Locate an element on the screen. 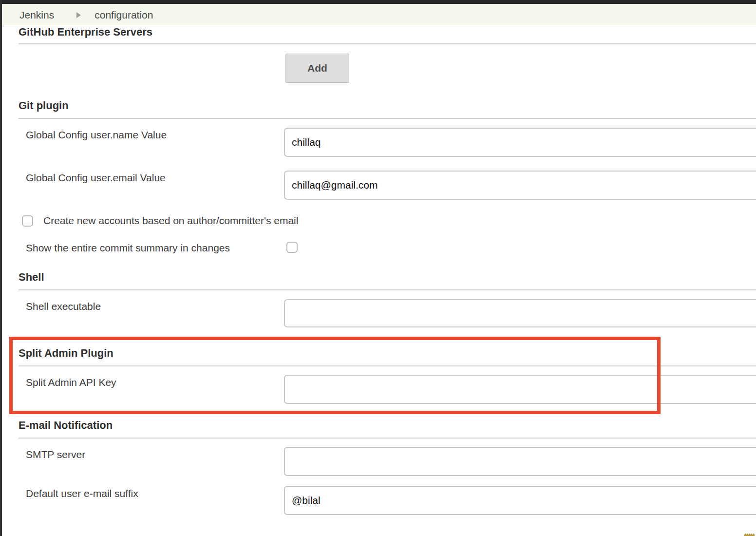 This screenshot has width=756, height=536. label-default-email-suffix: Default user e-mail suffix is located at coordinates (82, 494).